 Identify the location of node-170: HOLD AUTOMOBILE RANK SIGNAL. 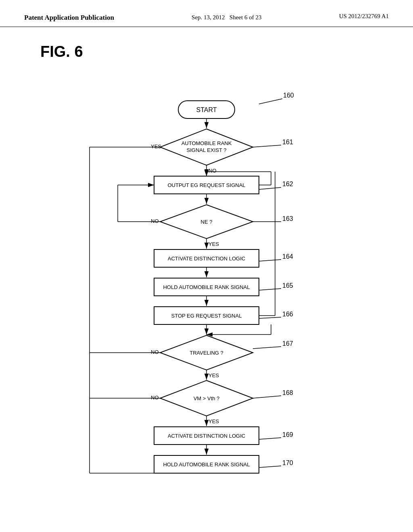
(206, 464).